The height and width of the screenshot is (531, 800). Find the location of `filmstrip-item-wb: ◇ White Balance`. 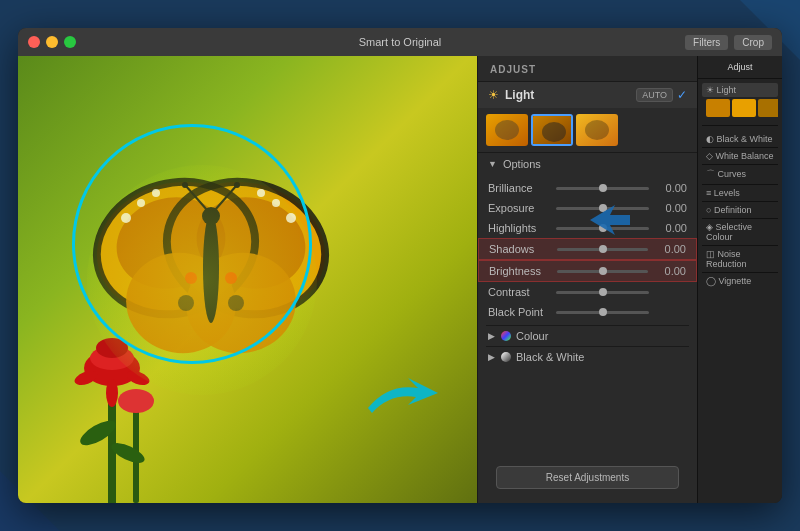

filmstrip-item-wb: ◇ White Balance is located at coordinates (740, 156).